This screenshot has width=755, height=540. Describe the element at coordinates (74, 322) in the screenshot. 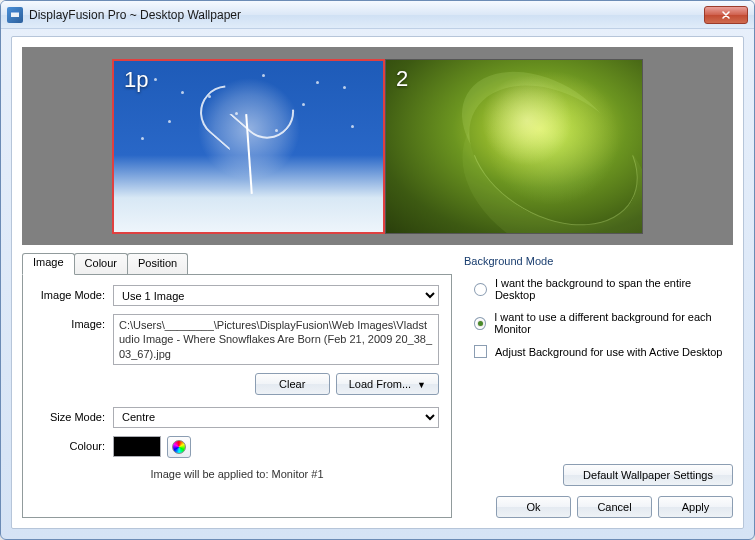

I see `image-path-label: Image:` at that location.